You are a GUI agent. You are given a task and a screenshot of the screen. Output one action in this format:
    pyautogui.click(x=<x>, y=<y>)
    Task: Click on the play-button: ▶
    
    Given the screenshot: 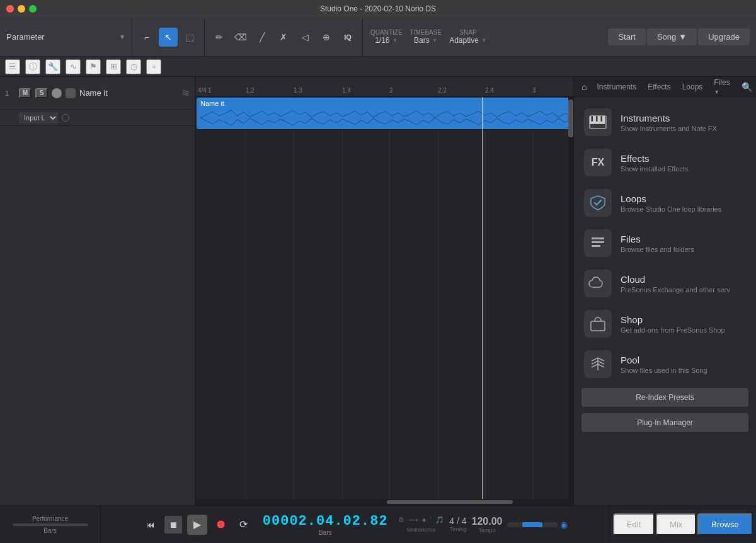 What is the action you would take?
    pyautogui.click(x=197, y=525)
    